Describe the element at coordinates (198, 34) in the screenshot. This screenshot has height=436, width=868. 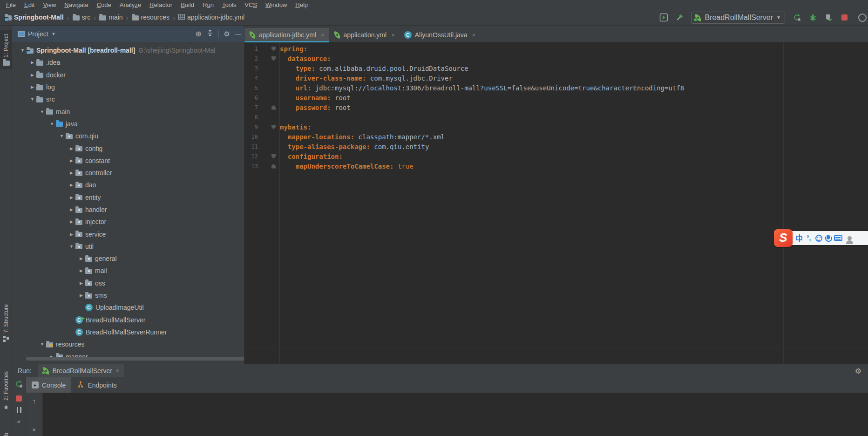
I see `locate-file-icon: ⊕` at that location.